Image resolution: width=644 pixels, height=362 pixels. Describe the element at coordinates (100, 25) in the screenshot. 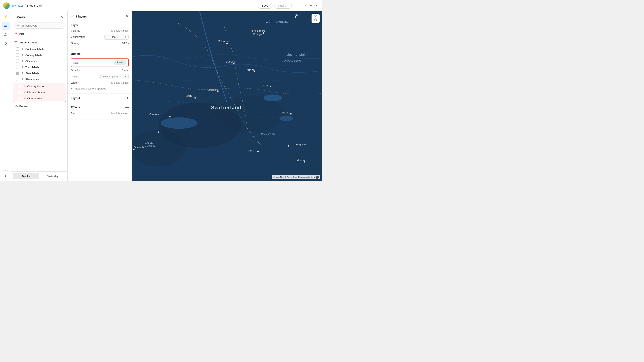

I see `layer-section-title: Layer` at that location.